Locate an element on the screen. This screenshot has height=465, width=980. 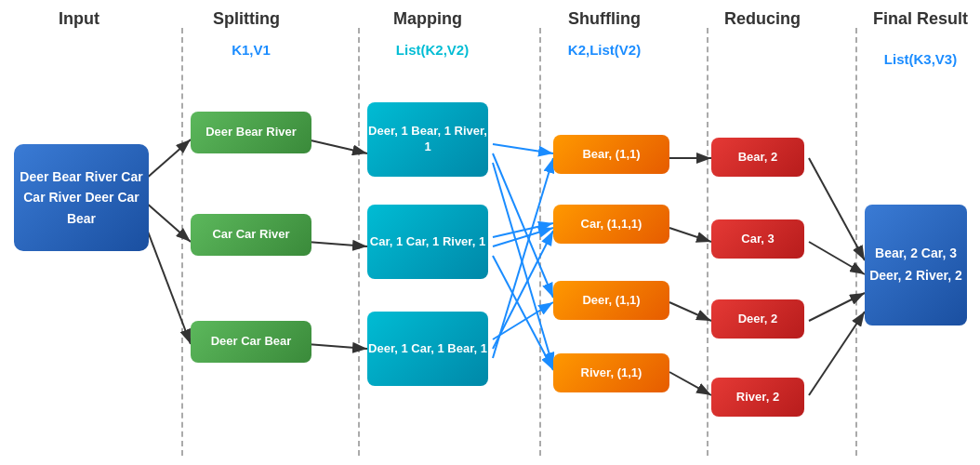
map-box-3: Deer, 1 Car, 1 Bear, 1 is located at coordinates (428, 349).